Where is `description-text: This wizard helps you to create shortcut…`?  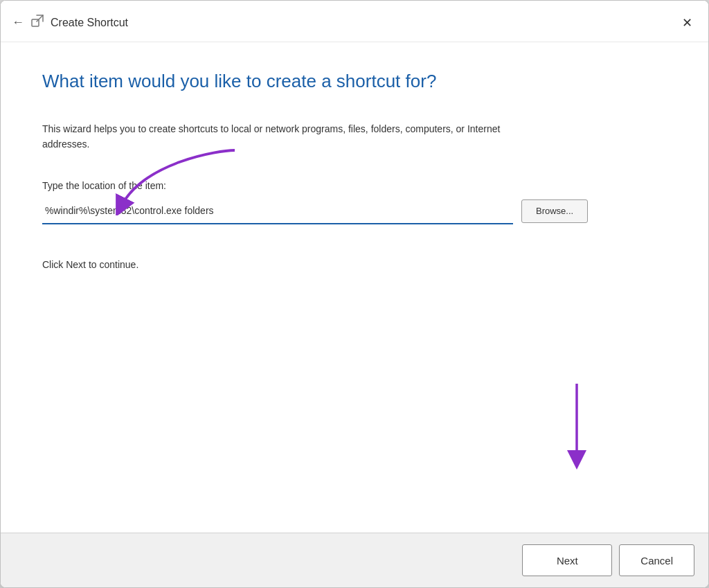 description-text: This wizard helps you to create shortcut… is located at coordinates (285, 137).